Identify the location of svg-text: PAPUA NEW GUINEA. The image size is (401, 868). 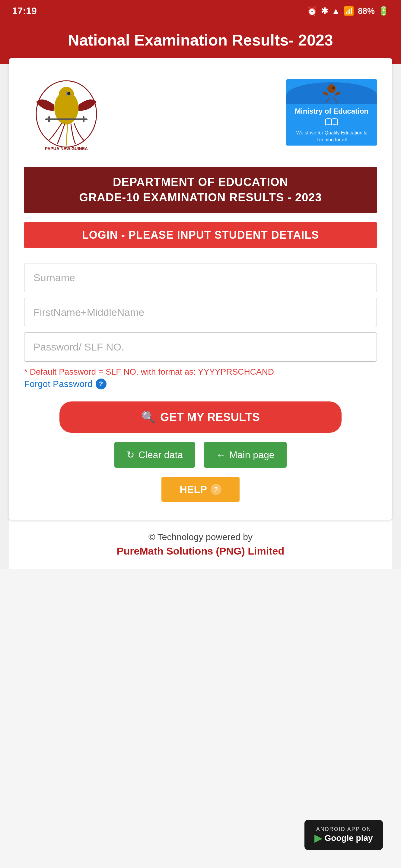
(66, 149).